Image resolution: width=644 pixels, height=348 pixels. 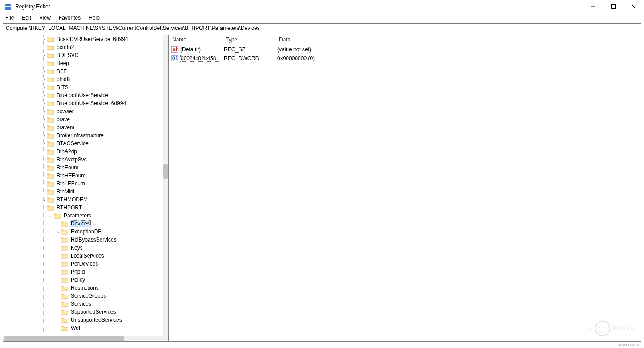 What do you see at coordinates (629, 345) in the screenshot?
I see `footer-url: wsxdn.com` at bounding box center [629, 345].